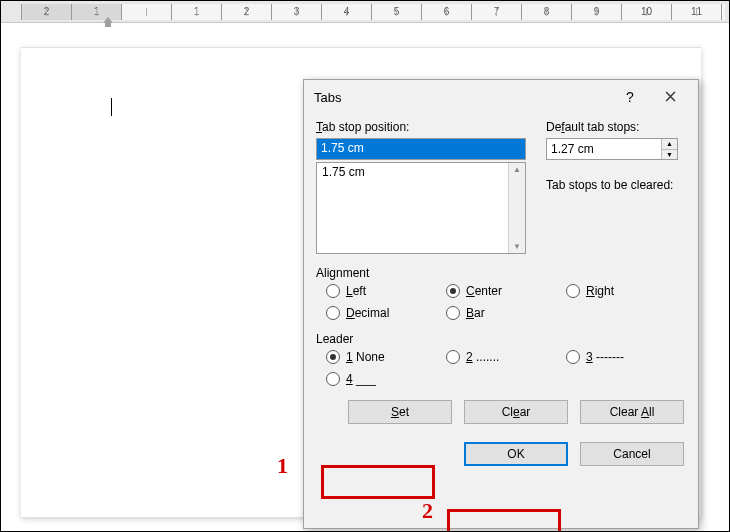 This screenshot has height=532, width=730. What do you see at coordinates (421, 172) in the screenshot?
I see `list-item: 1.75 cm` at bounding box center [421, 172].